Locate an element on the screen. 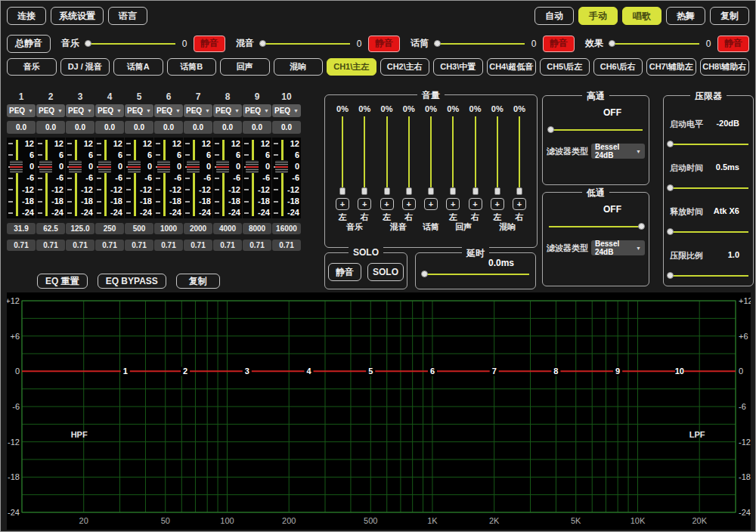 The width and height of the screenshot is (756, 532). copy-button: 复制 is located at coordinates (730, 16).